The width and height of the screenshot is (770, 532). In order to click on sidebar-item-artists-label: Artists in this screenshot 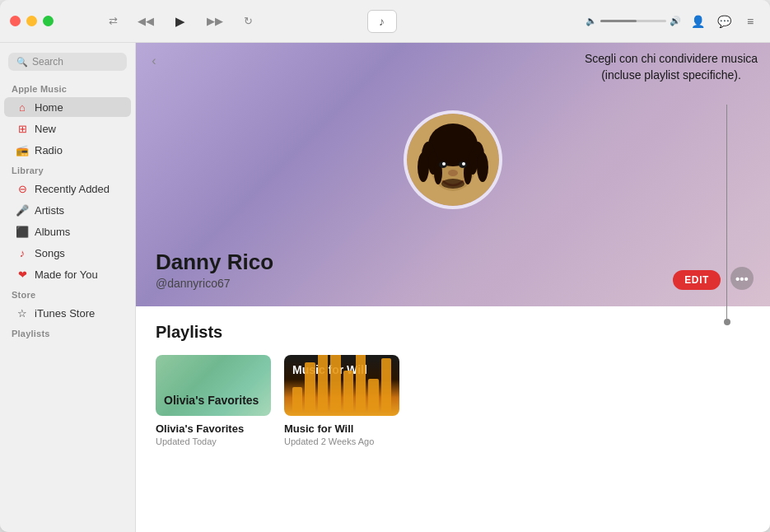, I will do `click(49, 211)`.